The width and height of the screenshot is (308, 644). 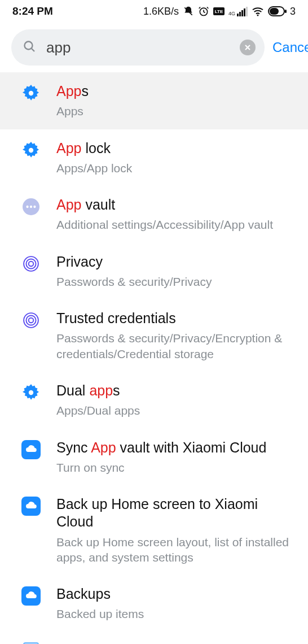 What do you see at coordinates (177, 613) in the screenshot?
I see `result-subtitle: Backed up items` at bounding box center [177, 613].